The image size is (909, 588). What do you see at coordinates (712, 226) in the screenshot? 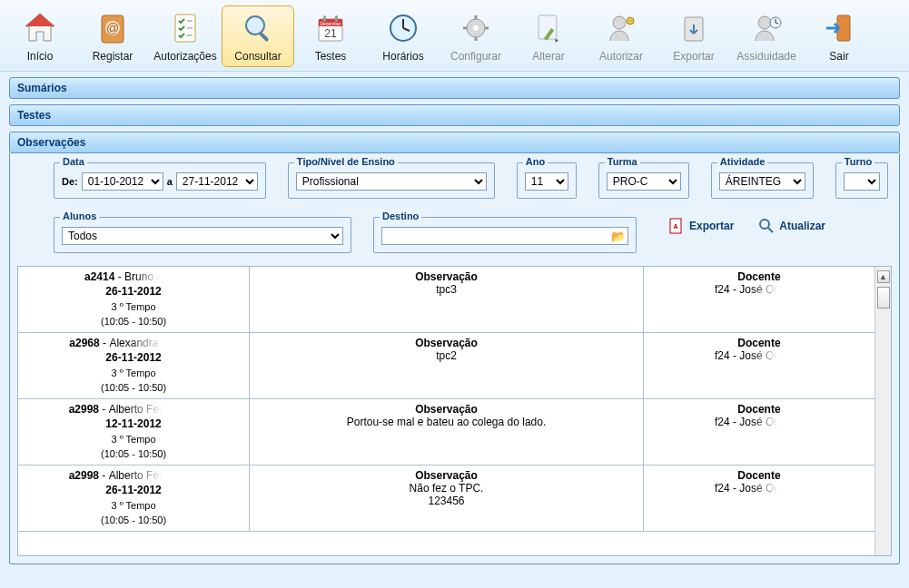
I see `export-label: Exportar` at bounding box center [712, 226].